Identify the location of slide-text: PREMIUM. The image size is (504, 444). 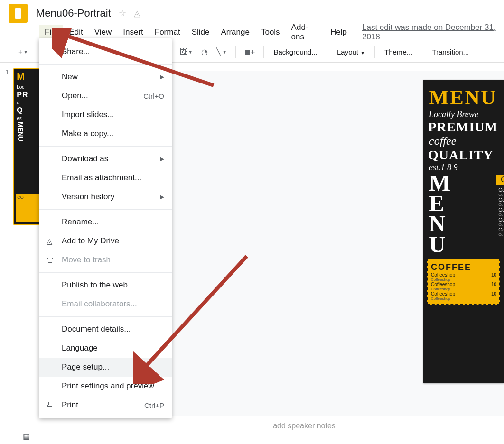
(464, 127).